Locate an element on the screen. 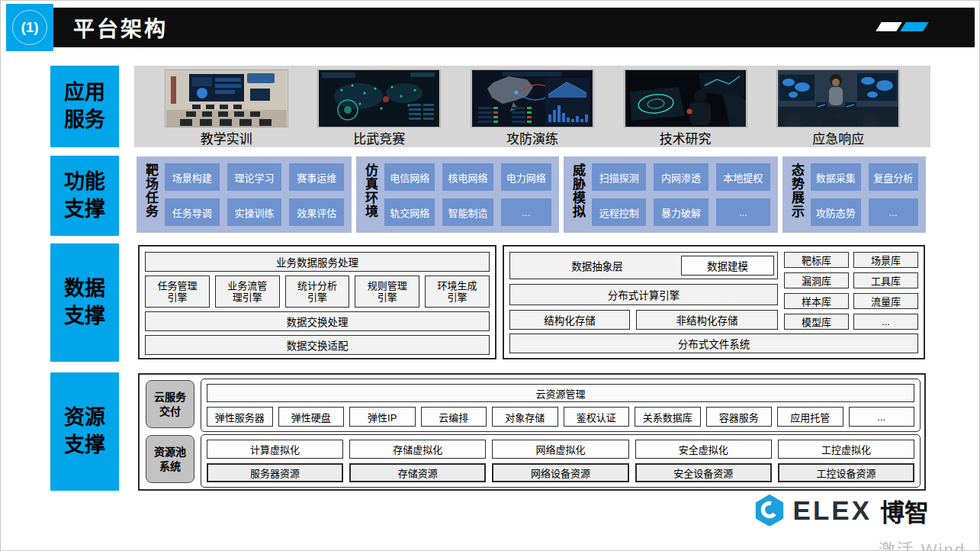  app-item-emergency: 应急响应 is located at coordinates (838, 108).